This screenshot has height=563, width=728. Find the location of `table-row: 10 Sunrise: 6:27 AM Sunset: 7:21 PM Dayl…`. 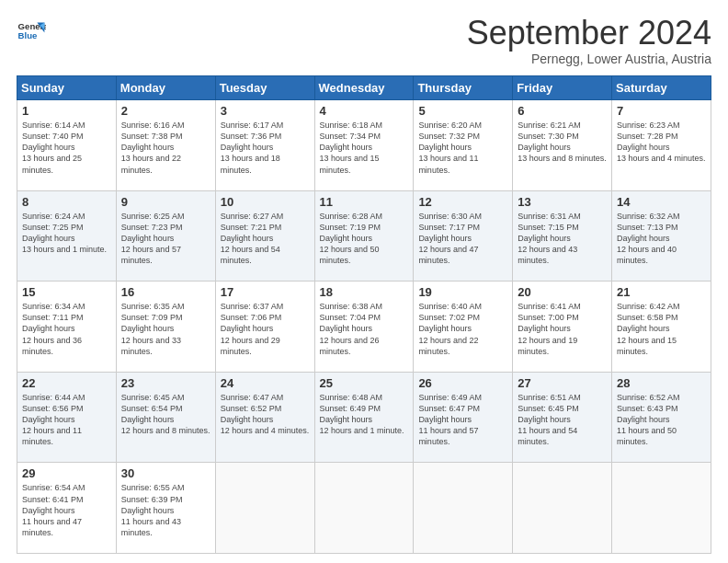

table-row: 10 Sunrise: 6:27 AM Sunset: 7:21 PM Dayl… is located at coordinates (265, 236).